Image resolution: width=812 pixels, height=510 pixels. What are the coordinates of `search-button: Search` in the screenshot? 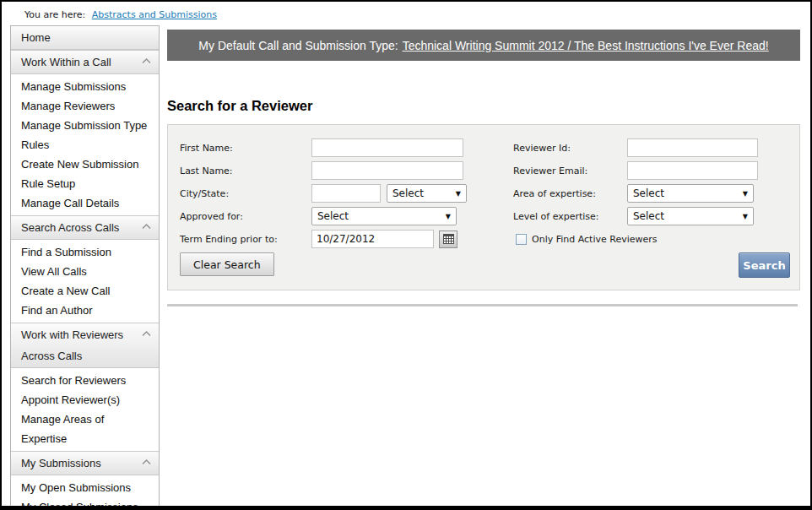 It's located at (765, 265).